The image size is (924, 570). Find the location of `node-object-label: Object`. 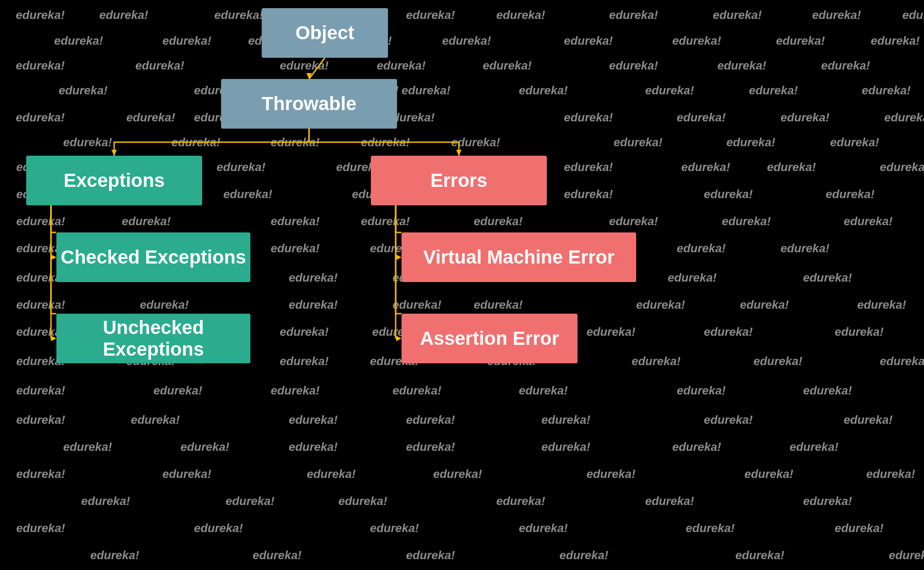

node-object-label: Object is located at coordinates (325, 33).